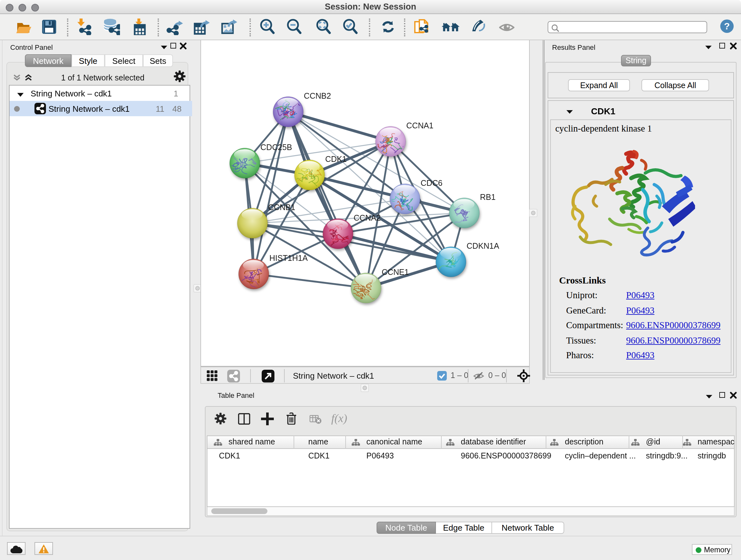  What do you see at coordinates (336, 159) in the screenshot?
I see `svg-text: CDK1` at bounding box center [336, 159].